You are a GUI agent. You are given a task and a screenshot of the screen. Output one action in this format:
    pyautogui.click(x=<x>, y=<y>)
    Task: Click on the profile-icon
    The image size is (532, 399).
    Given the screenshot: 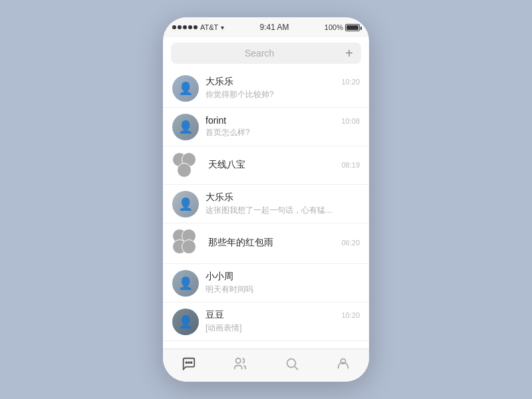 What is the action you would take?
    pyautogui.click(x=343, y=366)
    